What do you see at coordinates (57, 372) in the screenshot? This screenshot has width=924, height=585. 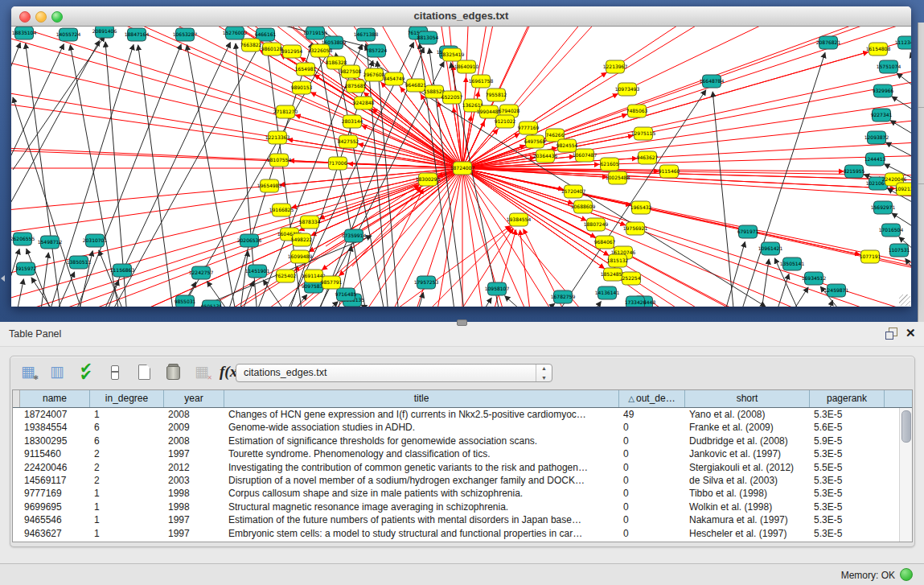 I see `show-columns-icon: ▥` at bounding box center [57, 372].